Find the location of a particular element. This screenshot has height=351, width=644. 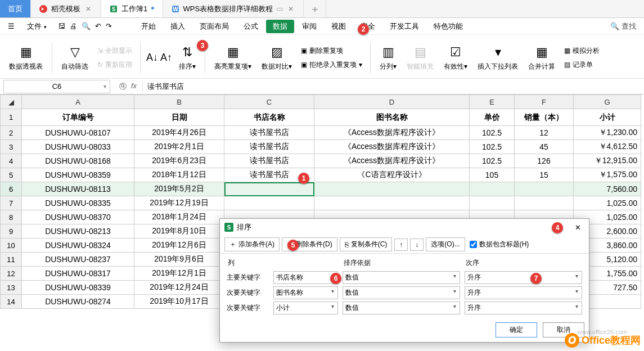

cell: 105 is located at coordinates (492, 176).